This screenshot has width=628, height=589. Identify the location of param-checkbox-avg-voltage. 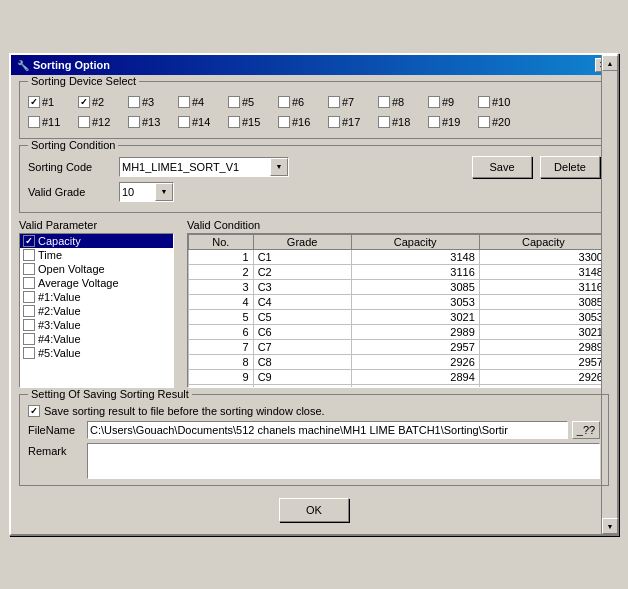
(29, 283).